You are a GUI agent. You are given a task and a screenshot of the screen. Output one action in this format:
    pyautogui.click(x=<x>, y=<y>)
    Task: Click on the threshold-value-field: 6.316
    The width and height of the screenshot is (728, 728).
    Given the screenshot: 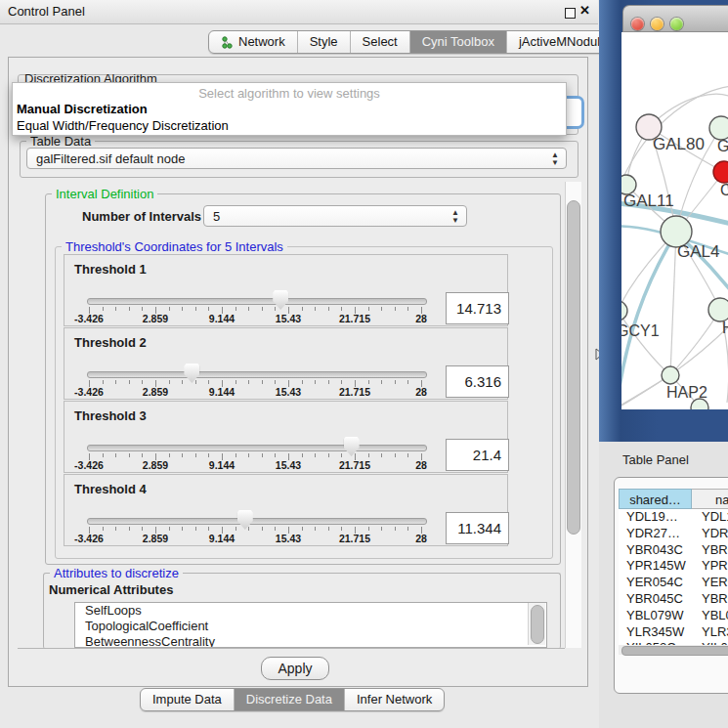 What is the action you would take?
    pyautogui.click(x=477, y=381)
    